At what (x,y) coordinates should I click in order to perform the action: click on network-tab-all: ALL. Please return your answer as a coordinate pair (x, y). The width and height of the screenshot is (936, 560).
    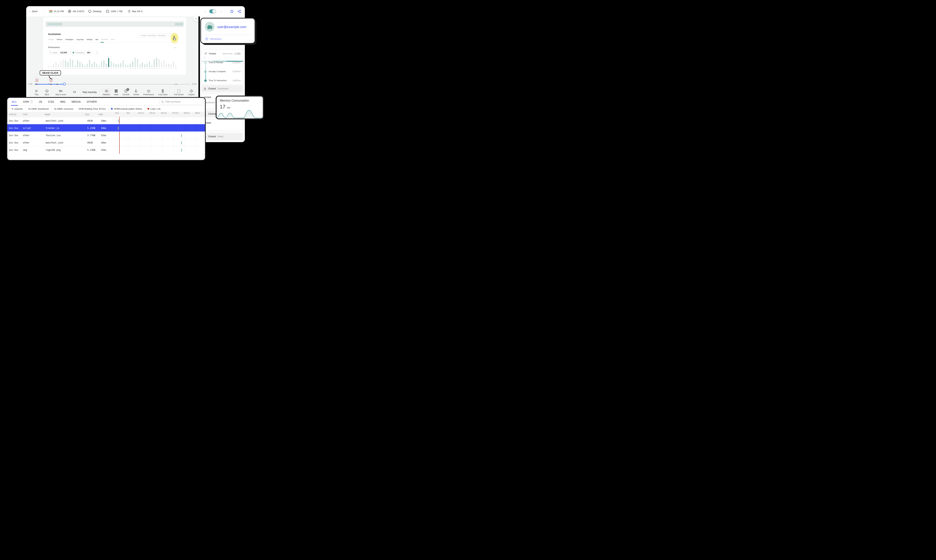
    Looking at the image, I should click on (14, 102).